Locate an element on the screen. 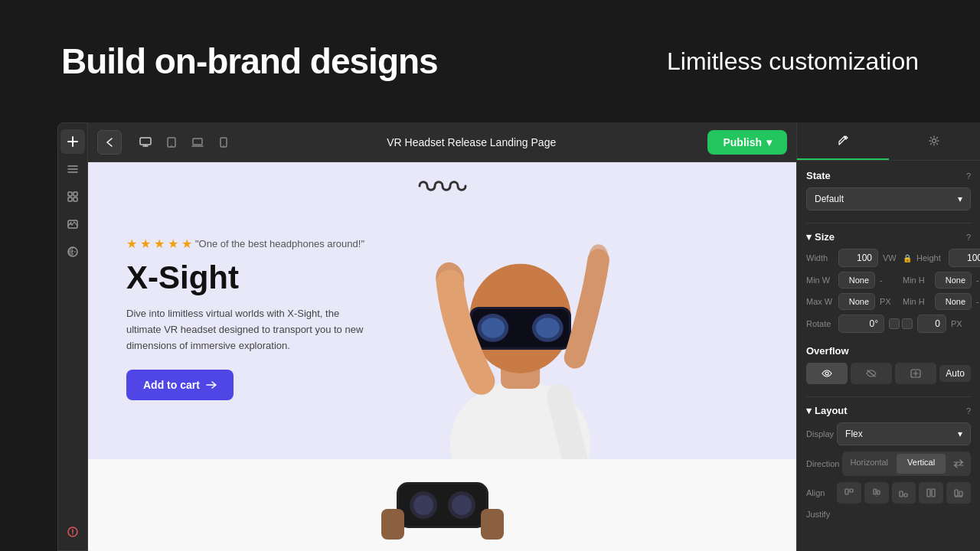 The width and height of the screenshot is (980, 551). height-input is located at coordinates (965, 258).